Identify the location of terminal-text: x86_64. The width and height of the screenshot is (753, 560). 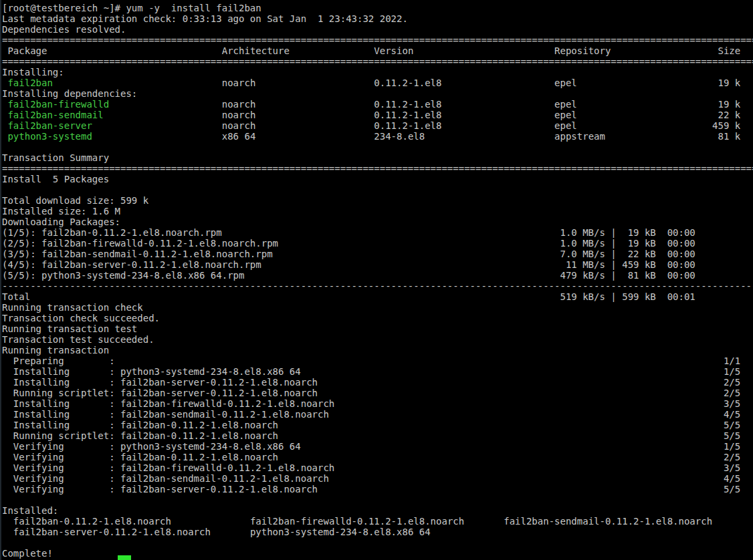
(239, 136).